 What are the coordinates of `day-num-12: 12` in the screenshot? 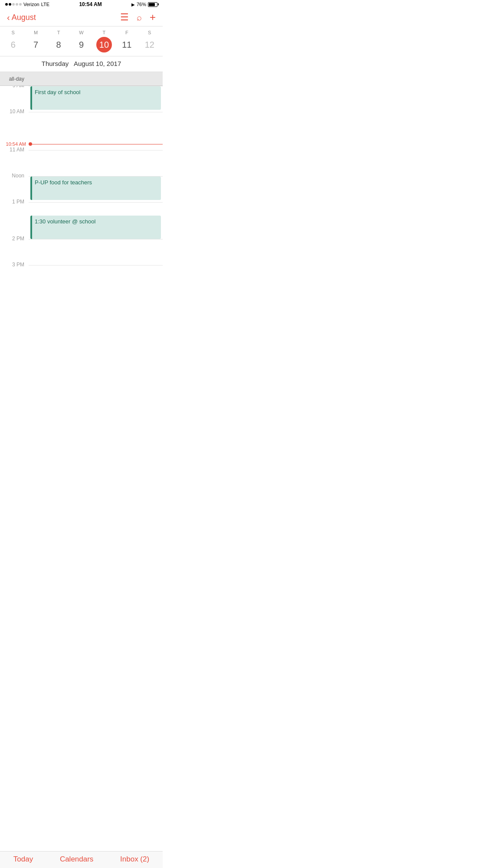 It's located at (150, 45).